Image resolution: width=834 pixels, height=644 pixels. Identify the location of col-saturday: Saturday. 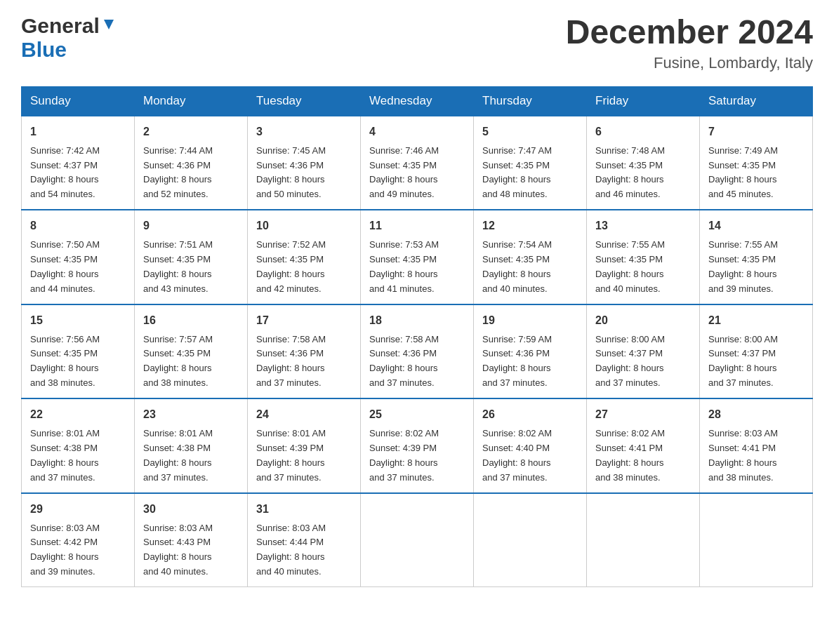
(757, 101).